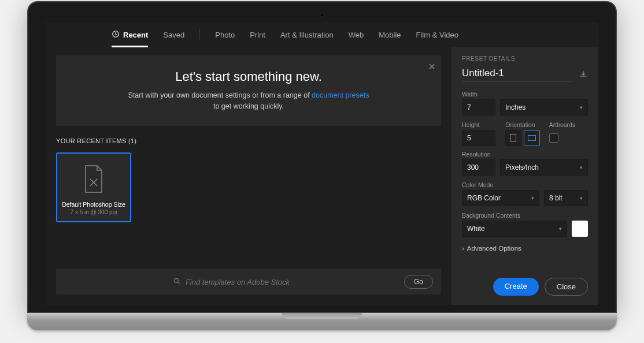 The width and height of the screenshot is (644, 343). What do you see at coordinates (94, 187) in the screenshot?
I see `recent-preset-card: Default Photoshop Size 7 x 5 in @ 300 pp…` at bounding box center [94, 187].